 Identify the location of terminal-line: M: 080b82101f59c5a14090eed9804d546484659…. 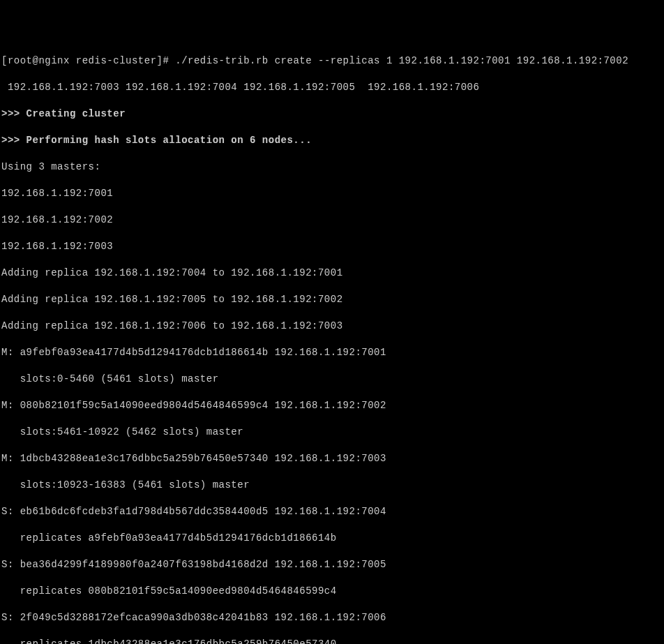
(332, 406).